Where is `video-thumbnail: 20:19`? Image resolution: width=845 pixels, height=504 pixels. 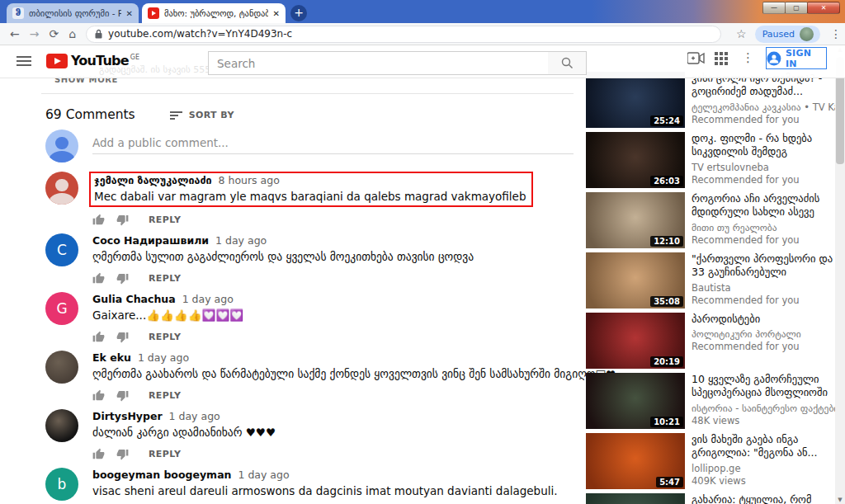 video-thumbnail: 20:19 is located at coordinates (635, 341).